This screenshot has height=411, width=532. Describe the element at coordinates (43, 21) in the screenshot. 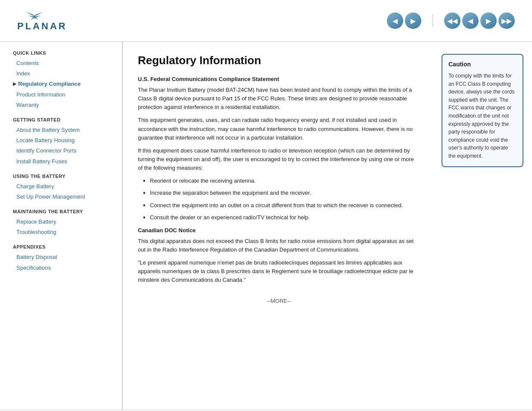

I see `planar-logo: PLANAR` at that location.